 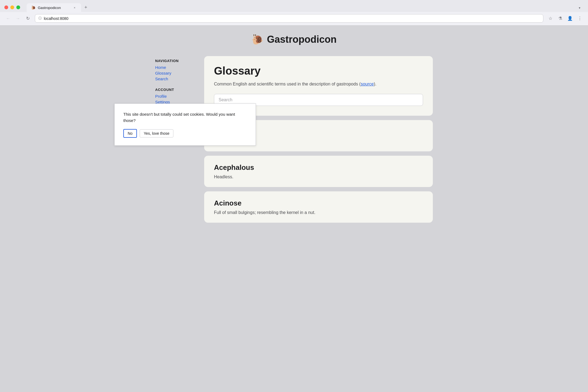 I want to click on site-title: Gastropodicon, so click(x=302, y=39).